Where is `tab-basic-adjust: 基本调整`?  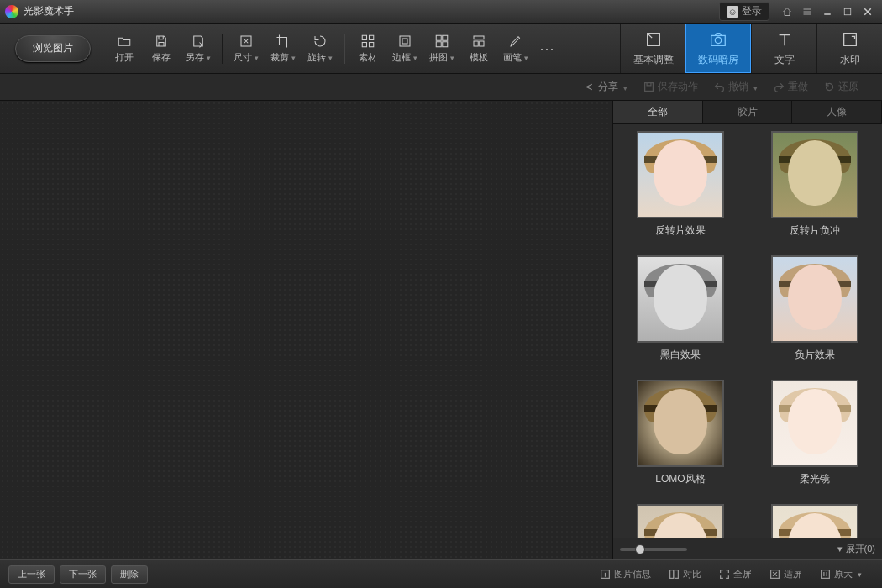
tab-basic-adjust: 基本调整 is located at coordinates (653, 49).